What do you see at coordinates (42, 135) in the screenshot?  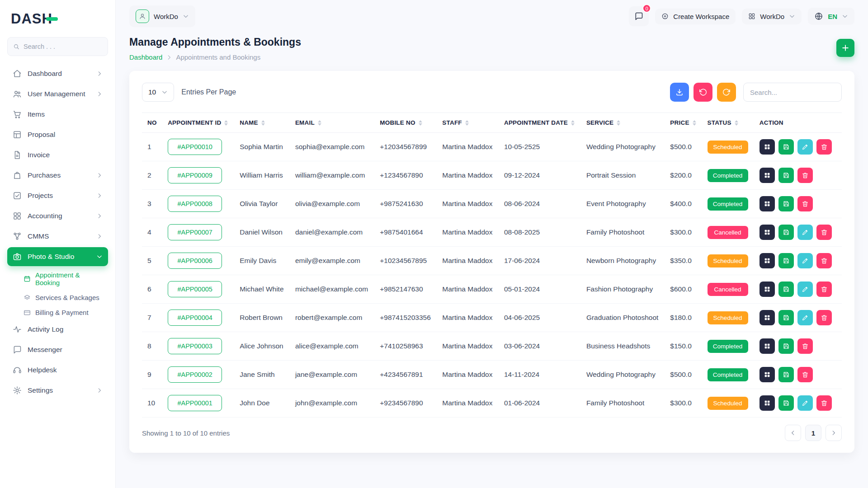 I see `sidebar-item-label: Proposal` at bounding box center [42, 135].